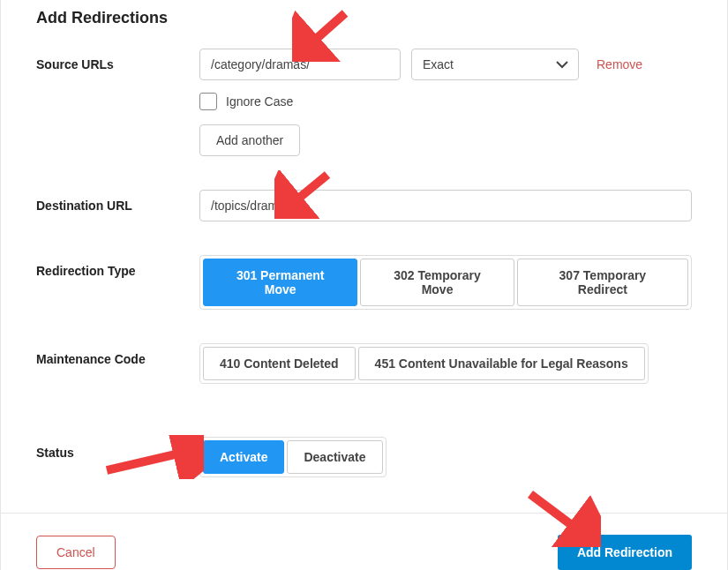  I want to click on status-activate: Activate, so click(244, 457).